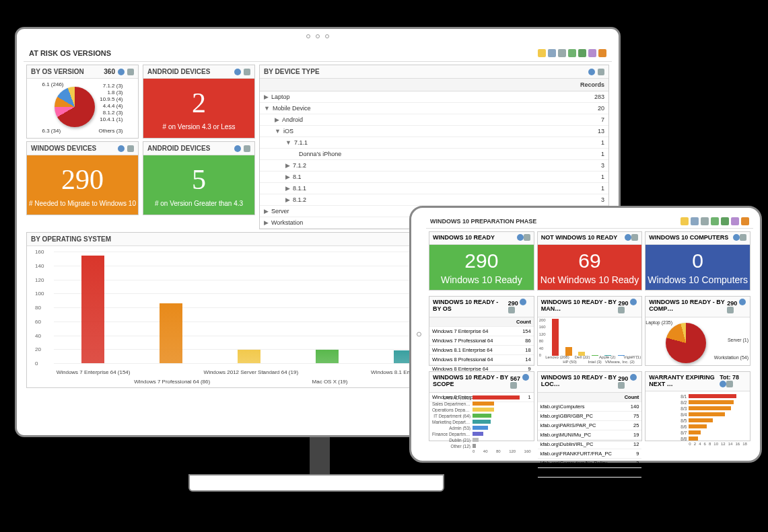 This screenshot has width=768, height=532. Describe the element at coordinates (697, 261) in the screenshot. I see `panel-win10-computers: WINDOWS 10 COMPUTERS 0 Windows 10 Comput…` at that location.